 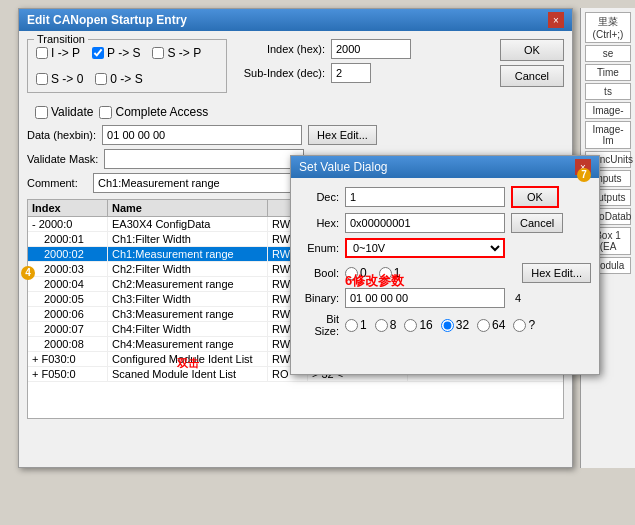 I want to click on sv-bit-1-label: 1, so click(x=364, y=325).